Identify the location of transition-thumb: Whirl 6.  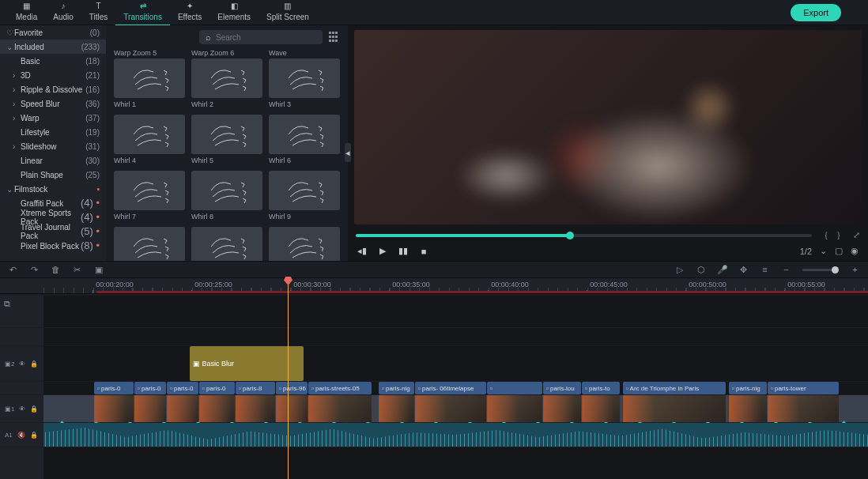
(304, 141).